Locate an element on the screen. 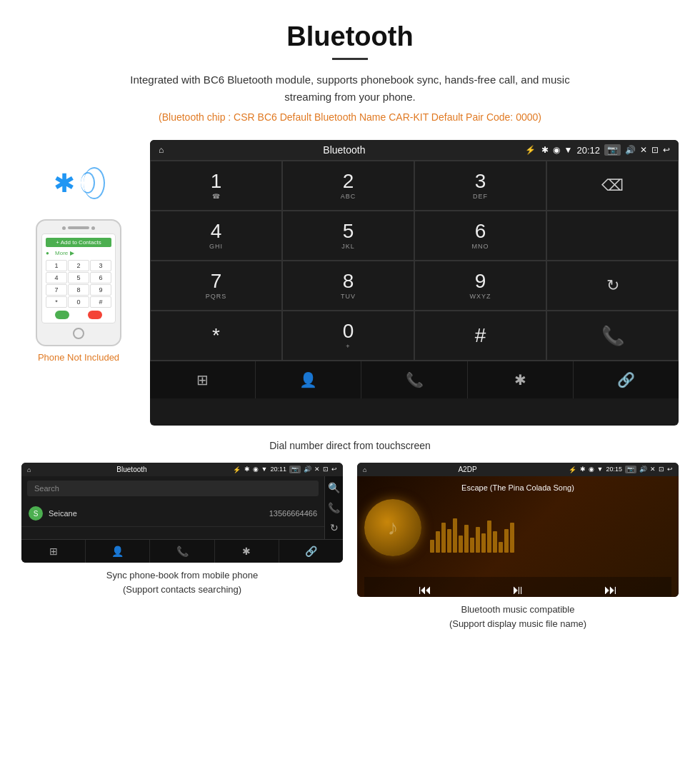 The image size is (700, 779). phone-dial-3: 3 is located at coordinates (101, 266).